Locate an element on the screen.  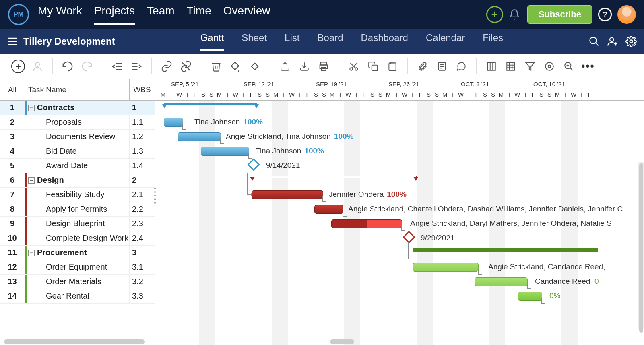
view-sheet: Sheet is located at coordinates (254, 41).